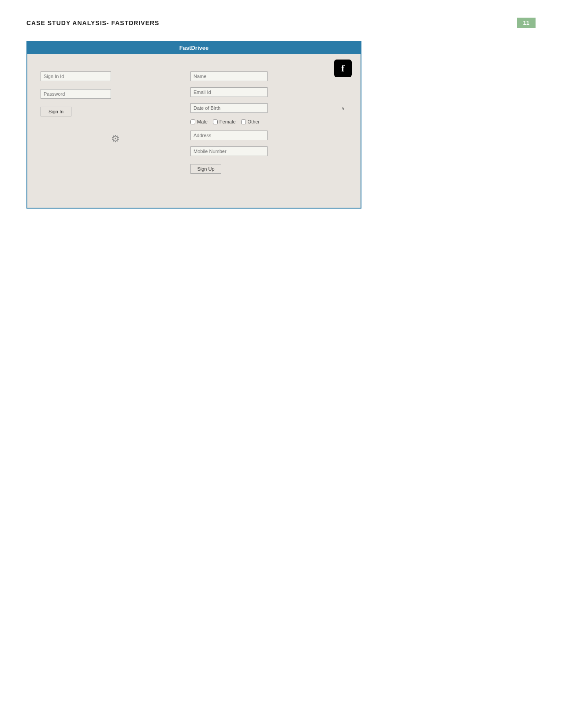 The image size is (562, 728). I want to click on gear-icon: ⚙, so click(115, 139).